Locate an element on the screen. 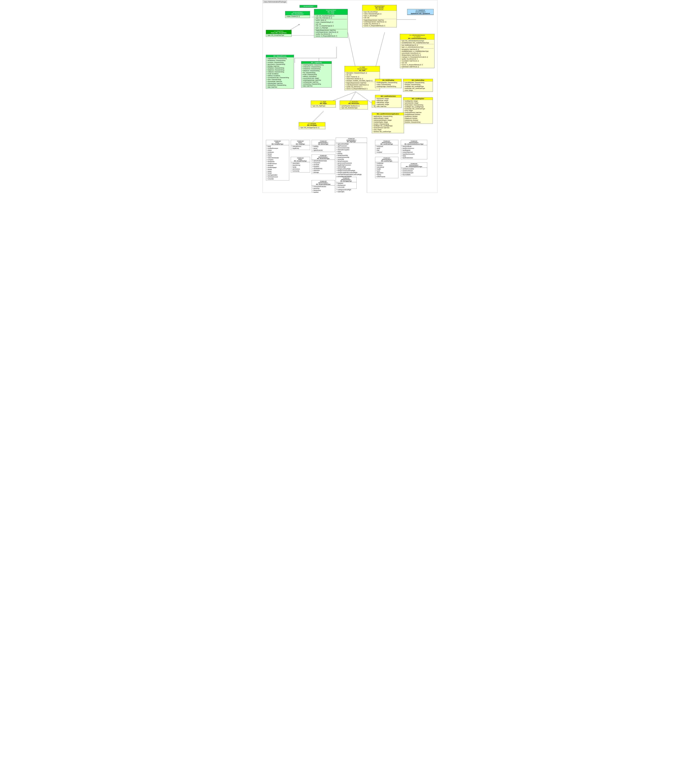 This screenshot has width=700, height=770. mg-legal-entity-box: MG_LegalEntity entityRegisterNo: Charact… is located at coordinates (316, 74).